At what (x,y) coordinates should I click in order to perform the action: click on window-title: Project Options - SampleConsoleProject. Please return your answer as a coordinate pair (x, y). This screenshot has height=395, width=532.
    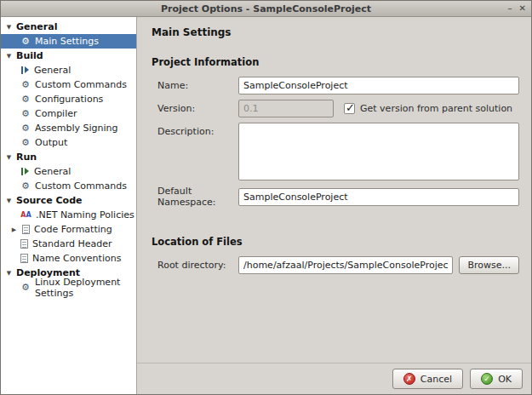
    Looking at the image, I should click on (266, 9).